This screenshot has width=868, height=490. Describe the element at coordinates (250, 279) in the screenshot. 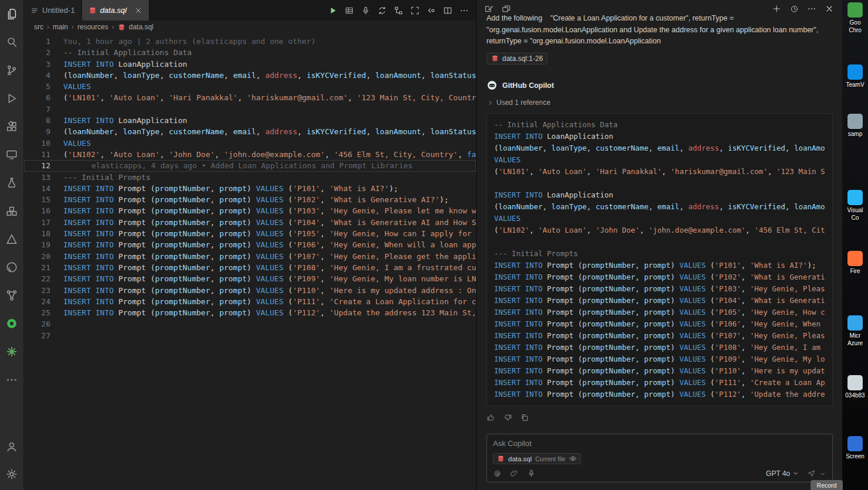

I see `editor-line-22: 22INSERT INTO Prompt (promptNumber, prom…` at that location.